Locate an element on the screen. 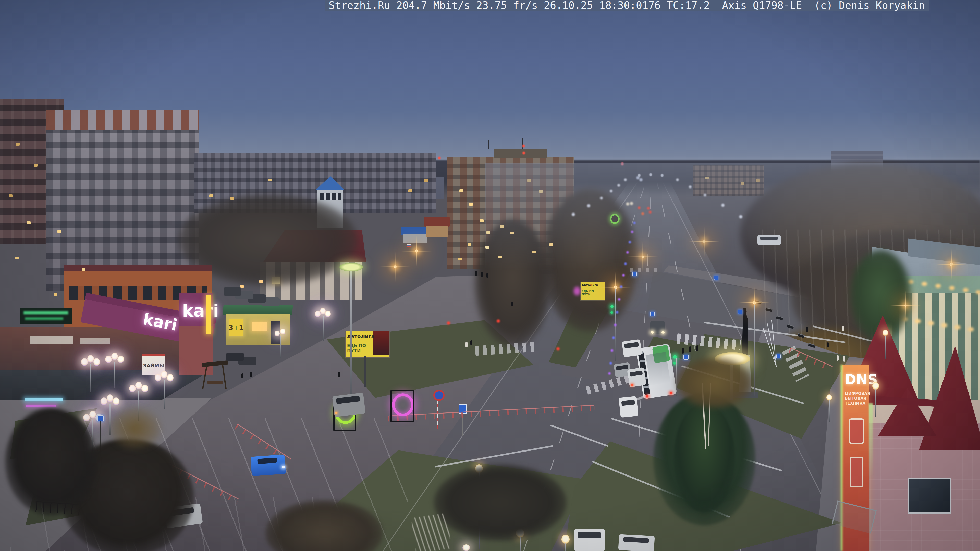 The height and width of the screenshot is (551, 980). gold-bush-left is located at coordinates (135, 429).